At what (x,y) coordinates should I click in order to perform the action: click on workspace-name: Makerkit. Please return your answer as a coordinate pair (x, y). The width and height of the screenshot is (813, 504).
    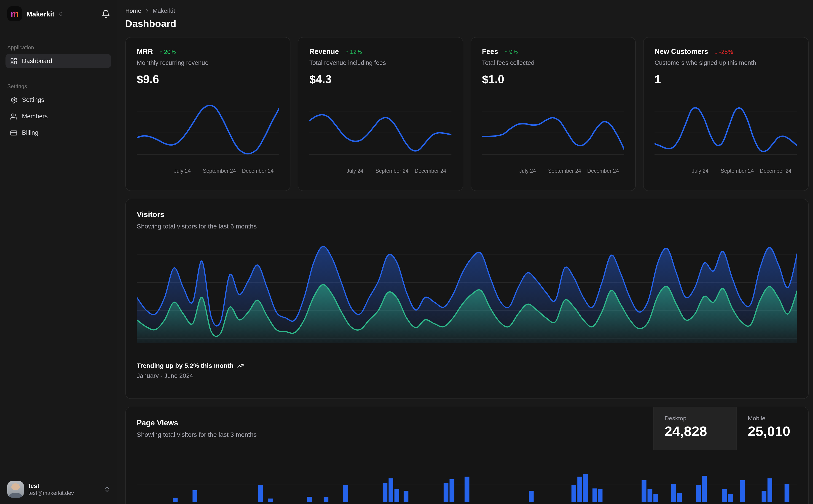
    Looking at the image, I should click on (41, 14).